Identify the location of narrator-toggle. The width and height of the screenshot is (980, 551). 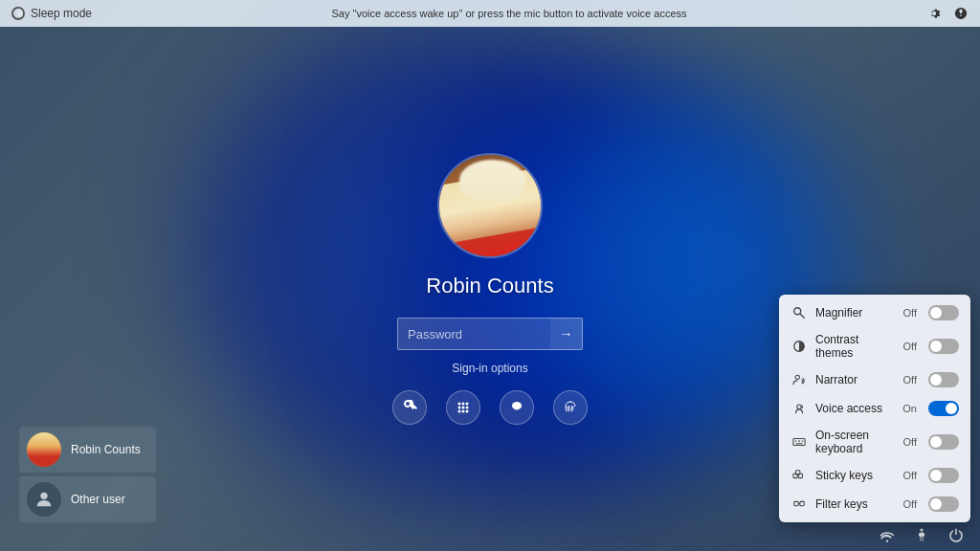
(944, 380).